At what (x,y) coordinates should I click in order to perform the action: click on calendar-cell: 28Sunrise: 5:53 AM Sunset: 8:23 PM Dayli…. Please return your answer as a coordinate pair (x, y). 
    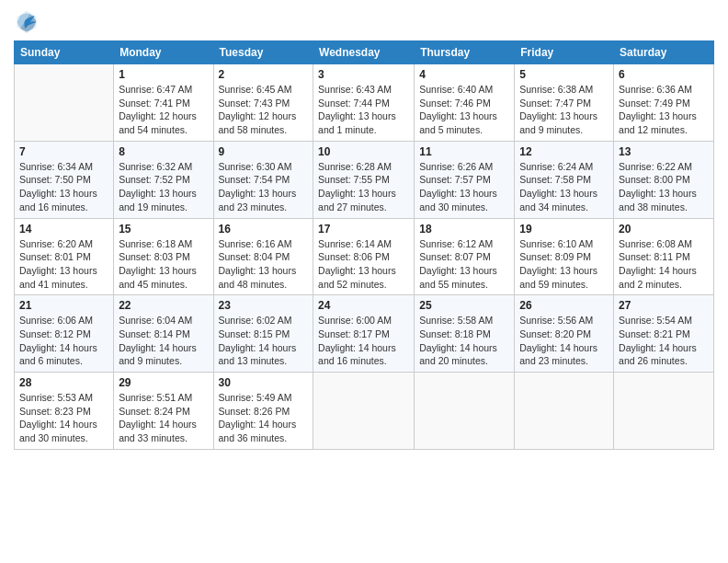
    Looking at the image, I should click on (64, 411).